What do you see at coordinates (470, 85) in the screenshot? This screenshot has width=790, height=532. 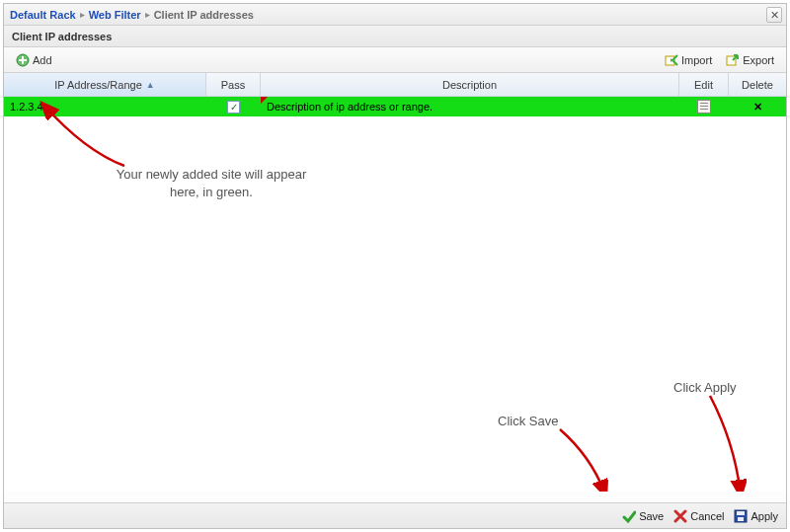 I see `column-header-description-label: Description` at bounding box center [470, 85].